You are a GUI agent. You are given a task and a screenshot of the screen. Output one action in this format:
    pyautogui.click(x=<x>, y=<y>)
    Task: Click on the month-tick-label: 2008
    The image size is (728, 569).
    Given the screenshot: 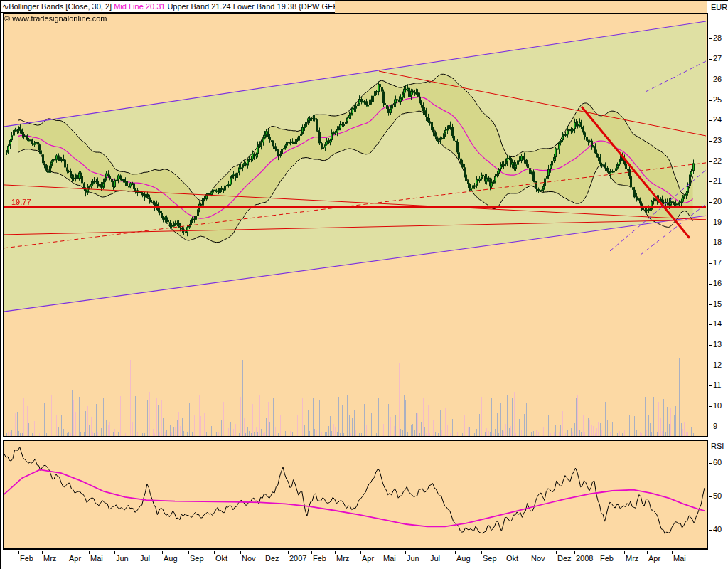 What is the action you would take?
    pyautogui.click(x=584, y=558)
    